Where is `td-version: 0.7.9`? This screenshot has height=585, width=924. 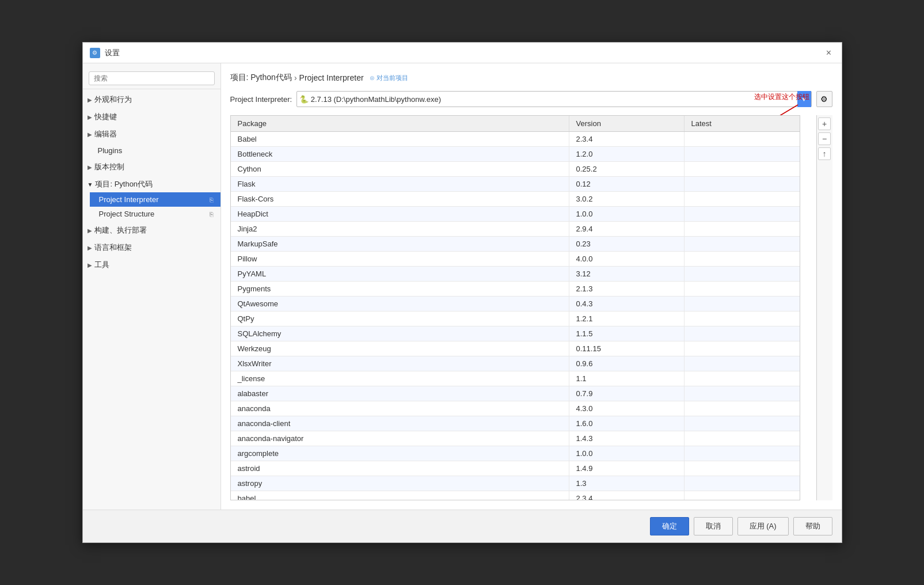 td-version: 0.7.9 is located at coordinates (627, 394).